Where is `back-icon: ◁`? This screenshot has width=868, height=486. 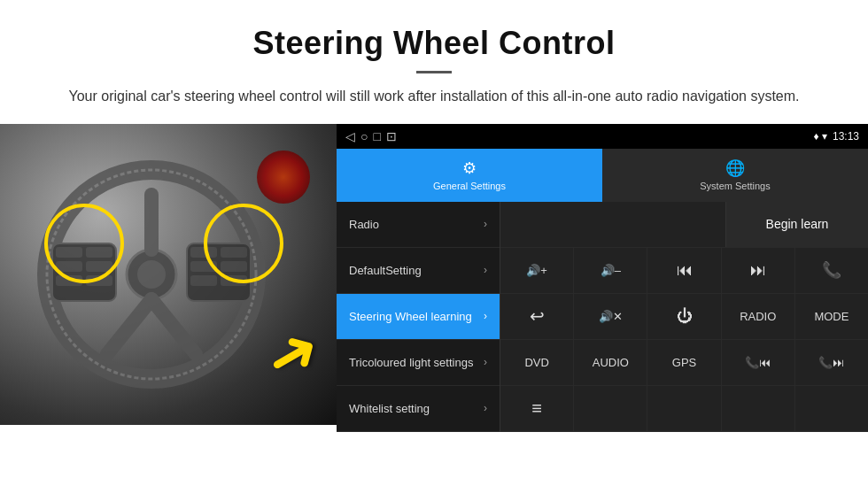
back-icon: ◁ is located at coordinates (351, 136).